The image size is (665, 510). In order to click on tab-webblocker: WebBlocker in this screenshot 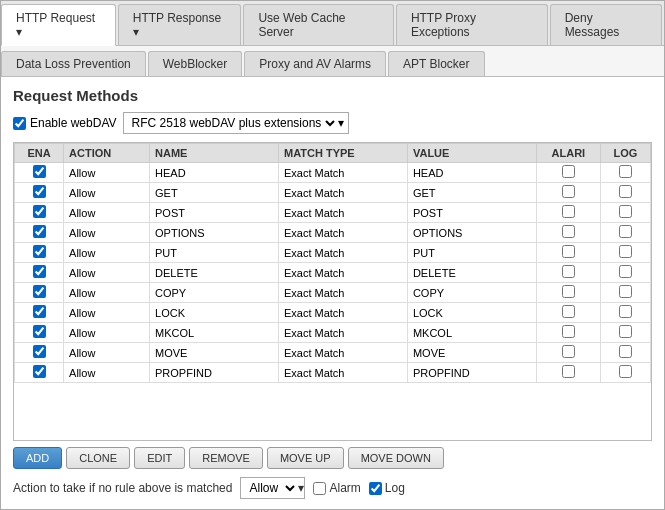, I will do `click(195, 64)`.